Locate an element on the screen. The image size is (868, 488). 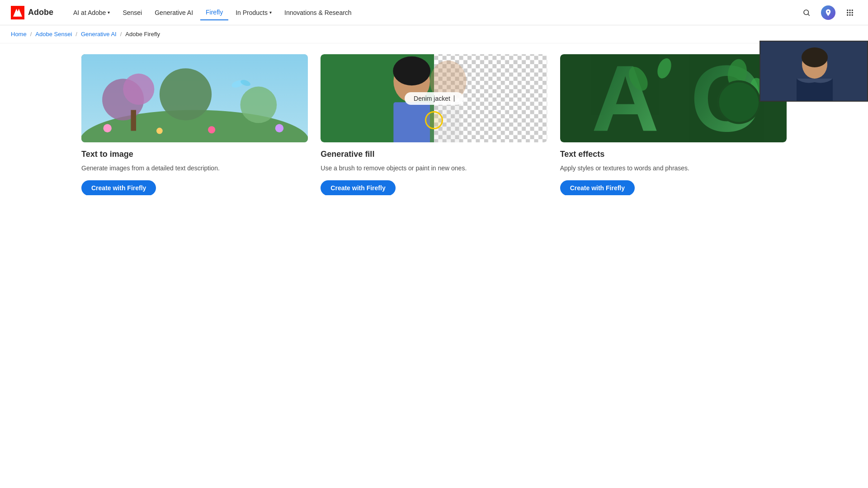
adobe-brand-name: Adobe is located at coordinates (41, 13).